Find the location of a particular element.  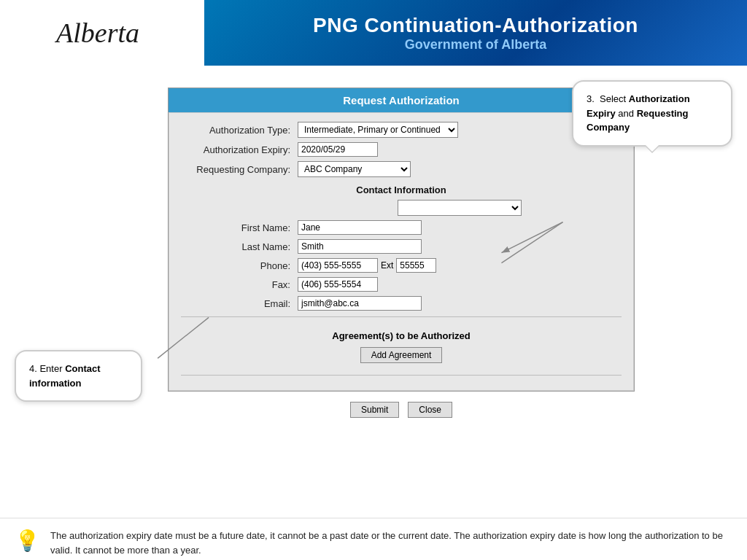

callout-step4-text: 4. Enter Contact information is located at coordinates (65, 376).